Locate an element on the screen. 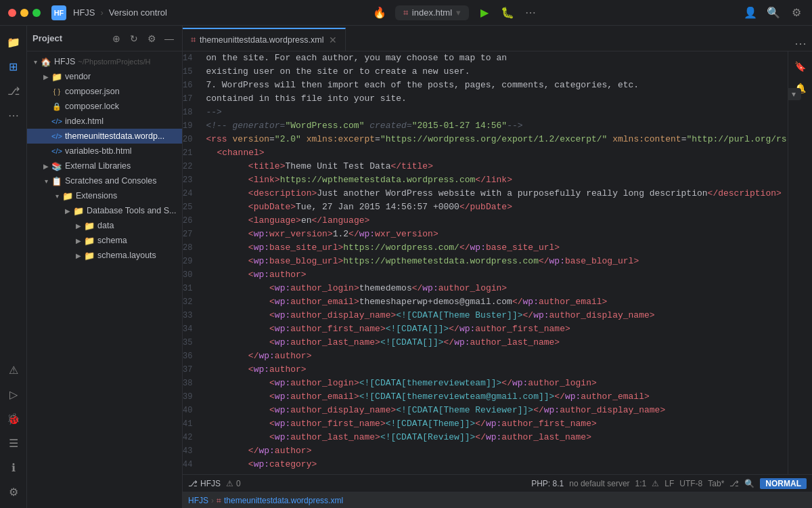 The width and height of the screenshot is (812, 508). tab-themexml: ⌗ themeunittestdata.wordpress.xml ✕ is located at coordinates (264, 39).